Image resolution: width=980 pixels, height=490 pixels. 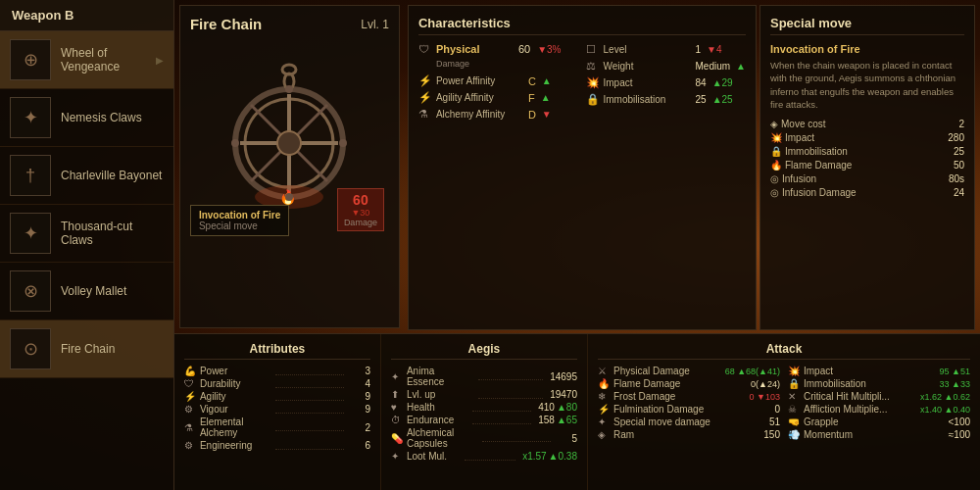 What do you see at coordinates (277, 427) in the screenshot?
I see `attr-elemental-alchemy: ⚗ Elemental Alchemy 2` at bounding box center [277, 427].